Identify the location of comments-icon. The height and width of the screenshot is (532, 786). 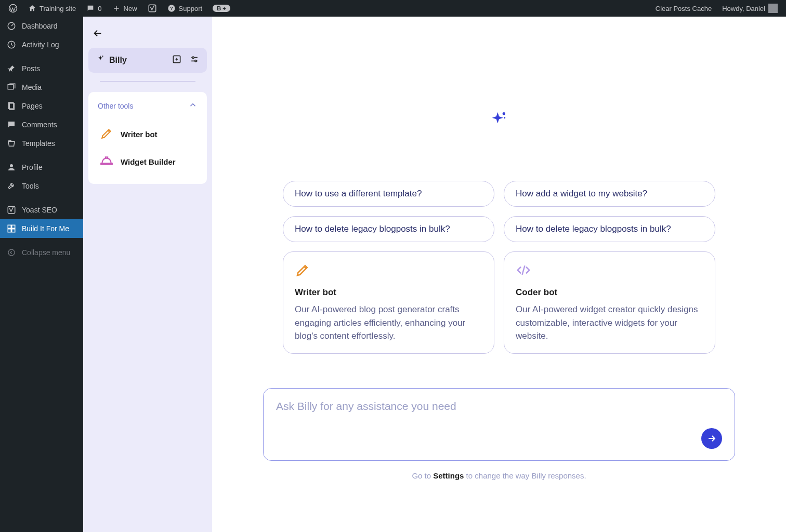
(11, 125).